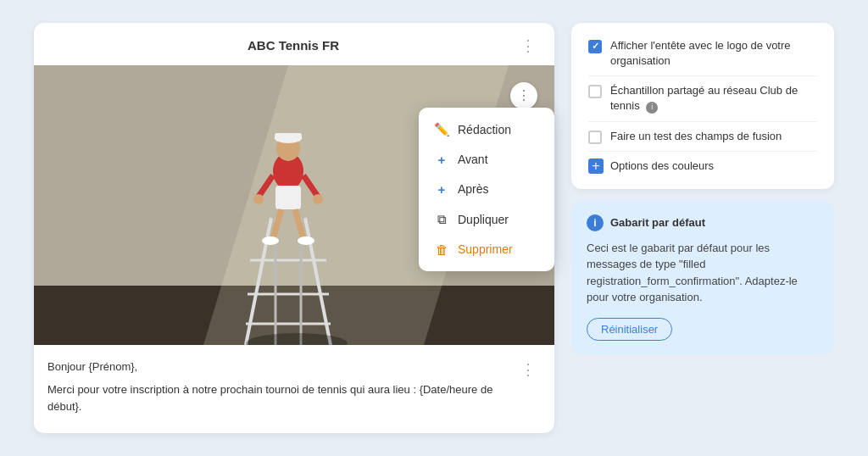 Image resolution: width=868 pixels, height=456 pixels. I want to click on option-row-test: Faire un test des champs de fusion, so click(703, 137).